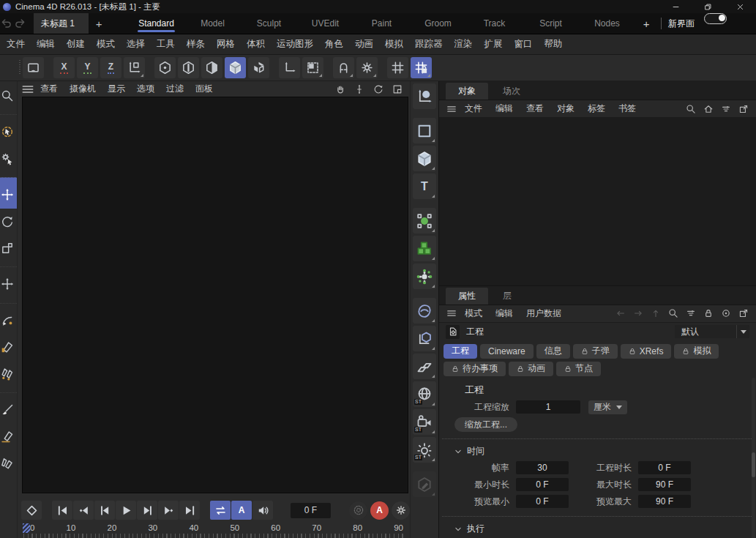 The width and height of the screenshot is (756, 538). I want to click on field-5: 90 F, so click(665, 501).